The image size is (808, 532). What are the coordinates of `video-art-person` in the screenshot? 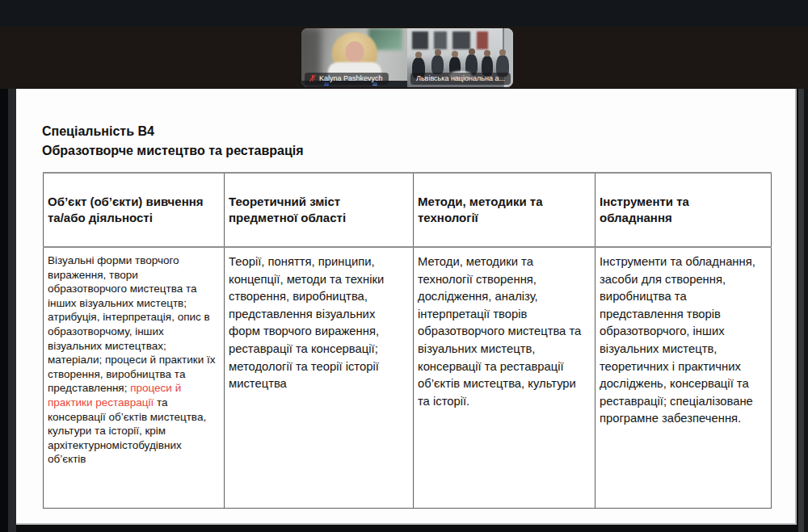 It's located at (438, 65).